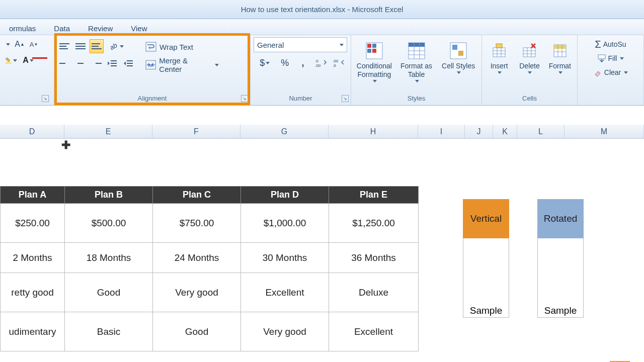  Describe the element at coordinates (97, 63) in the screenshot. I see `align-right-button` at that location.